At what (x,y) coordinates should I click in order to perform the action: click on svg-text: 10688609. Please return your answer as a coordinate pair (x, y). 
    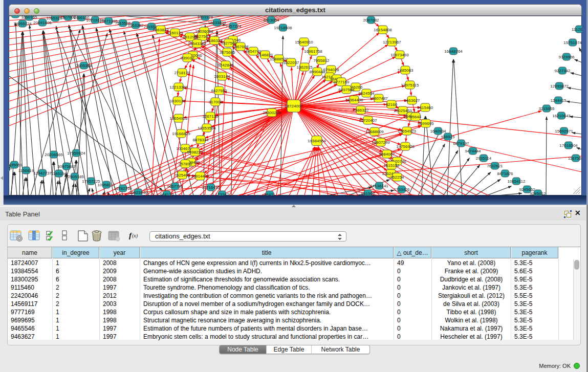
    Looking at the image, I should click on (375, 132).